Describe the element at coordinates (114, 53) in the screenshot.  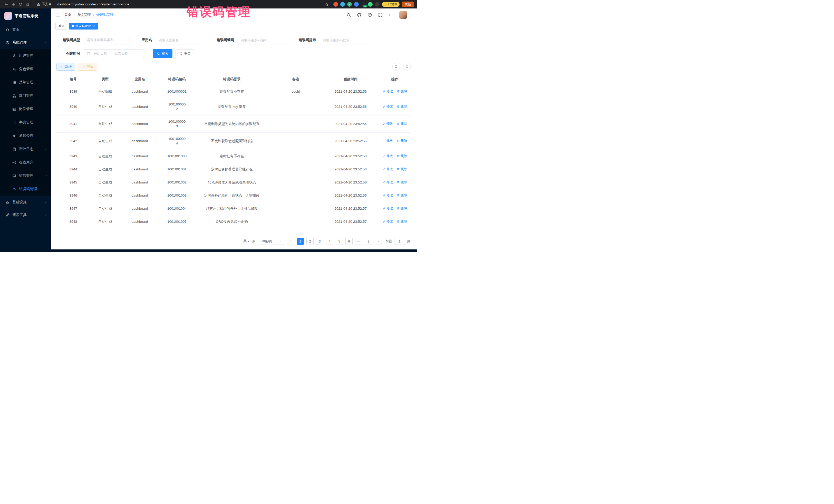
I see `date-range-picker: 开始日期 - 结束日期` at that location.